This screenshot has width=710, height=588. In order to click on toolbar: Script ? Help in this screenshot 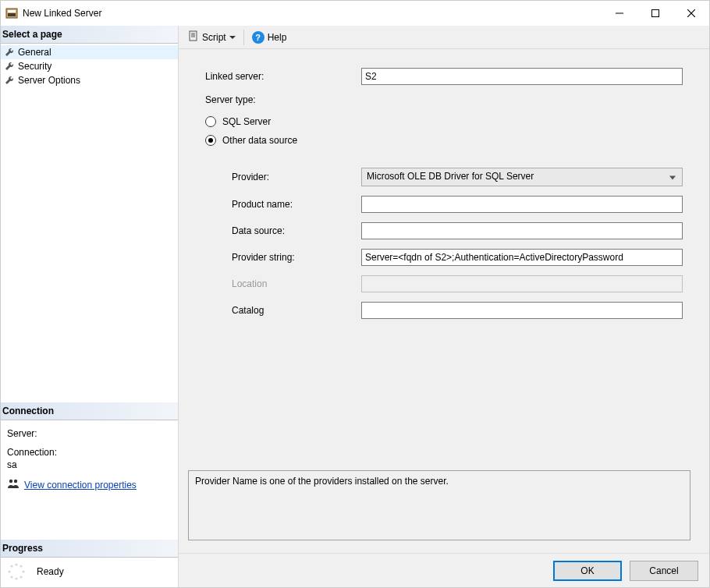, I will do `click(444, 37)`.